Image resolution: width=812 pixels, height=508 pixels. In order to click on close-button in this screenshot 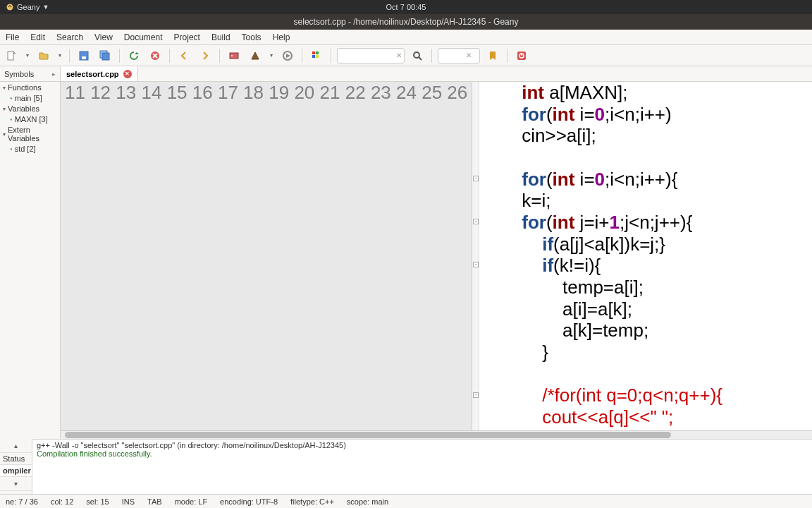, I will do `click(155, 56)`.